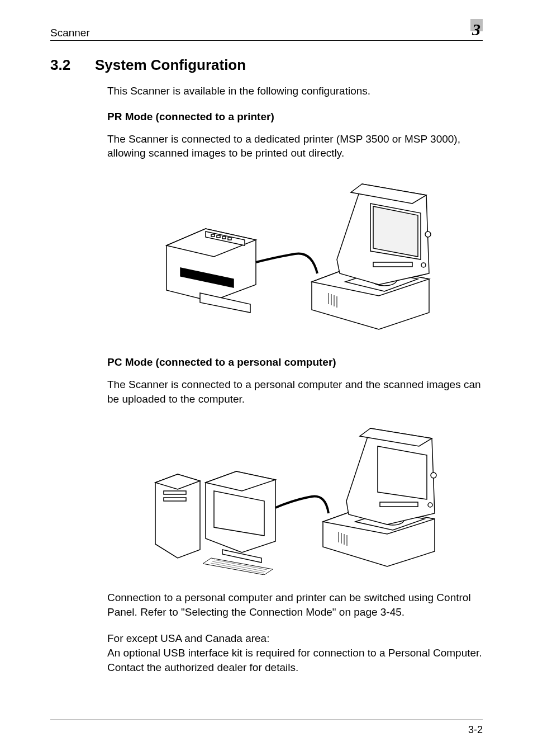  Describe the element at coordinates (266, 65) in the screenshot. I see `section-heading: 3.2 System Configuration` at that location.